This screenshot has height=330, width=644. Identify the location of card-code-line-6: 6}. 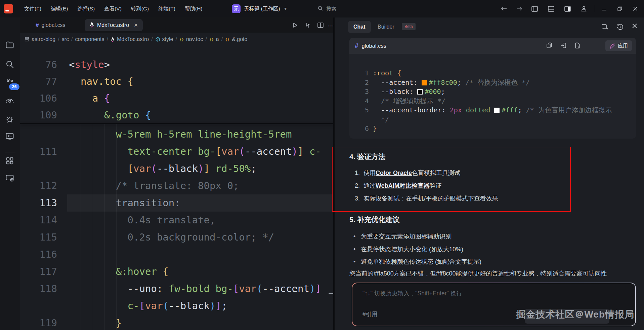
(492, 129).